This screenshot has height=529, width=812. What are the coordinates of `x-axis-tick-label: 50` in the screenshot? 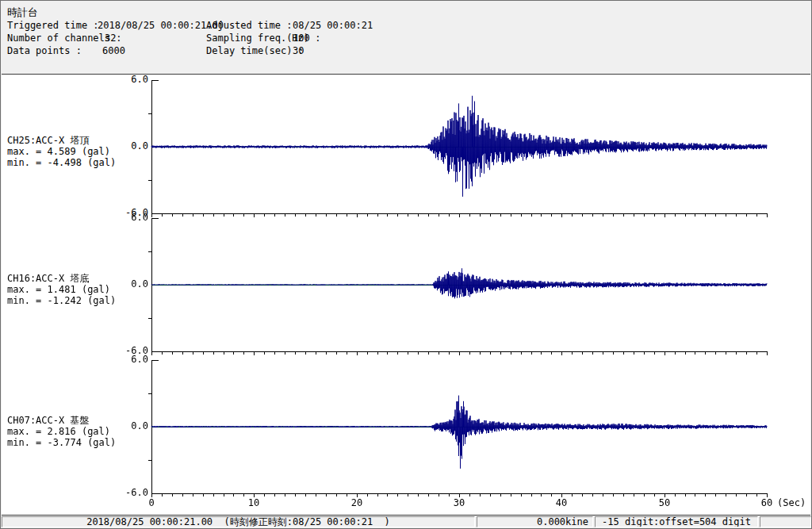 It's located at (665, 503).